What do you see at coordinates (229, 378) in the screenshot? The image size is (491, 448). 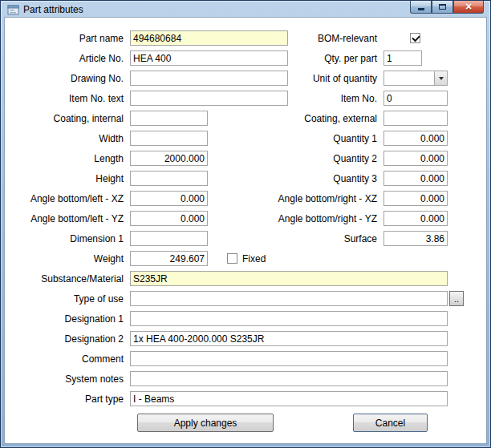 I see `form-row: System notes` at bounding box center [229, 378].